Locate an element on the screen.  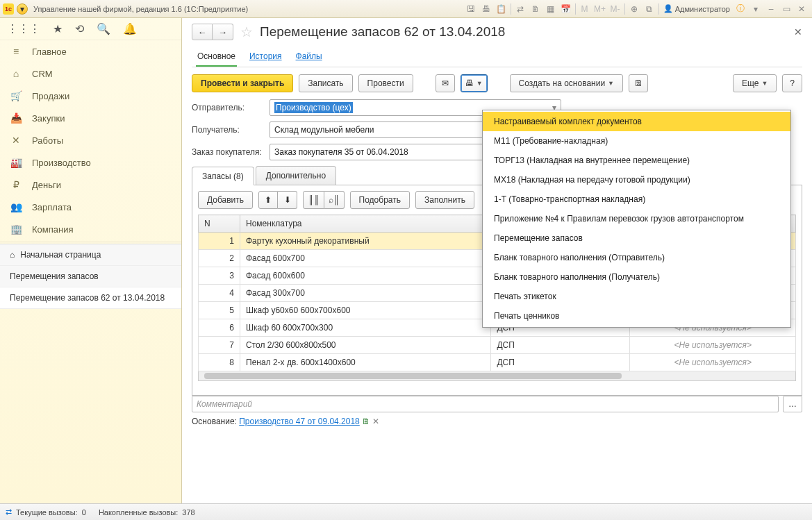
minimize-icon: – is located at coordinates (771, 9).